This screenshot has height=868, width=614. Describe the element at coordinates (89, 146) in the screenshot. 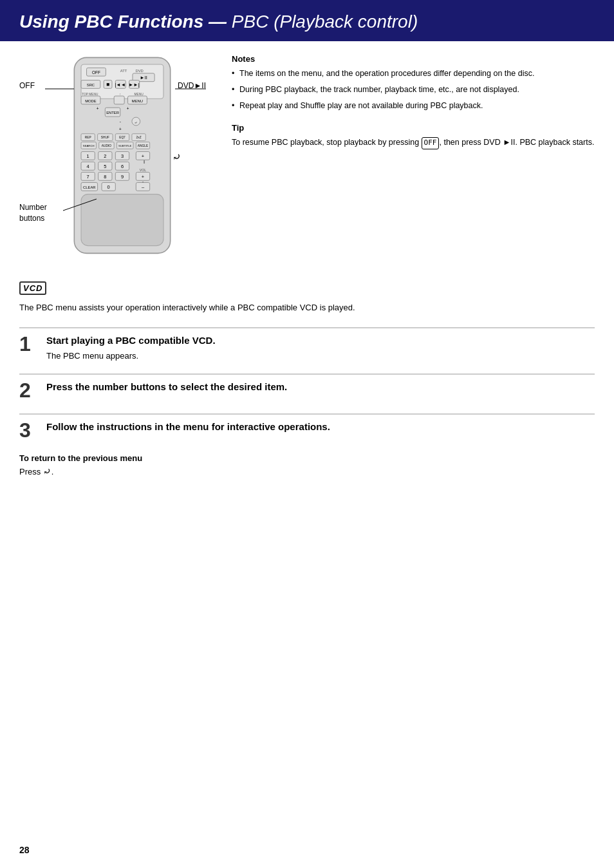

I see `svg-text: SEARCH` at that location.